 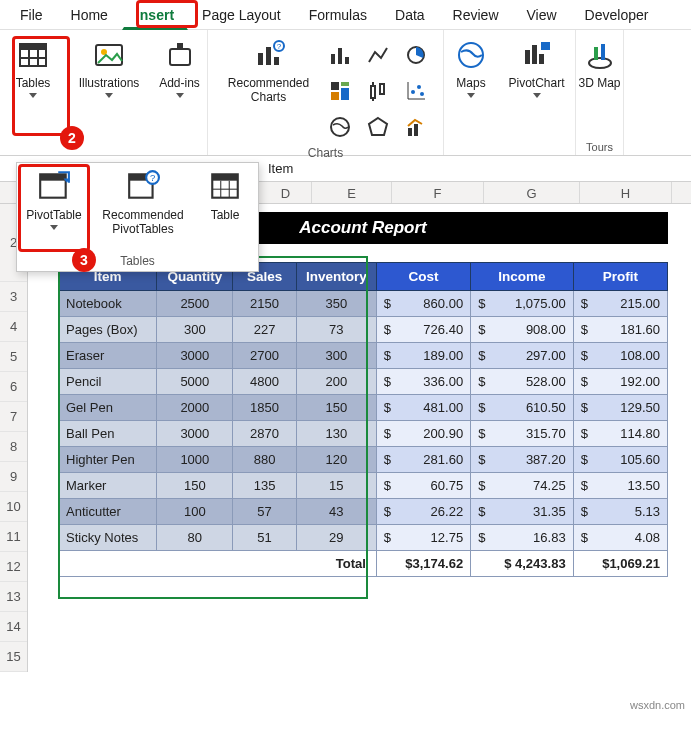 I want to click on cell-cost: 726.40, so click(x=423, y=330).